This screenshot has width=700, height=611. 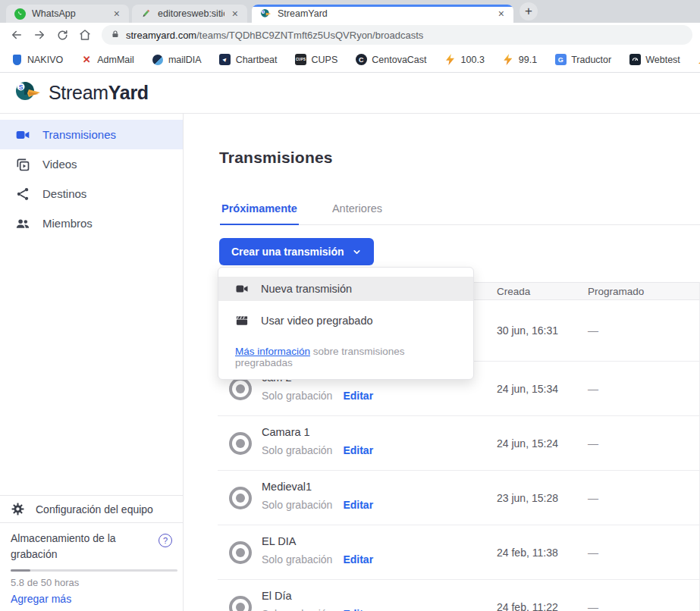 What do you see at coordinates (382, 14) in the screenshot?
I see `tab-streamyard: S StreamYard ×` at bounding box center [382, 14].